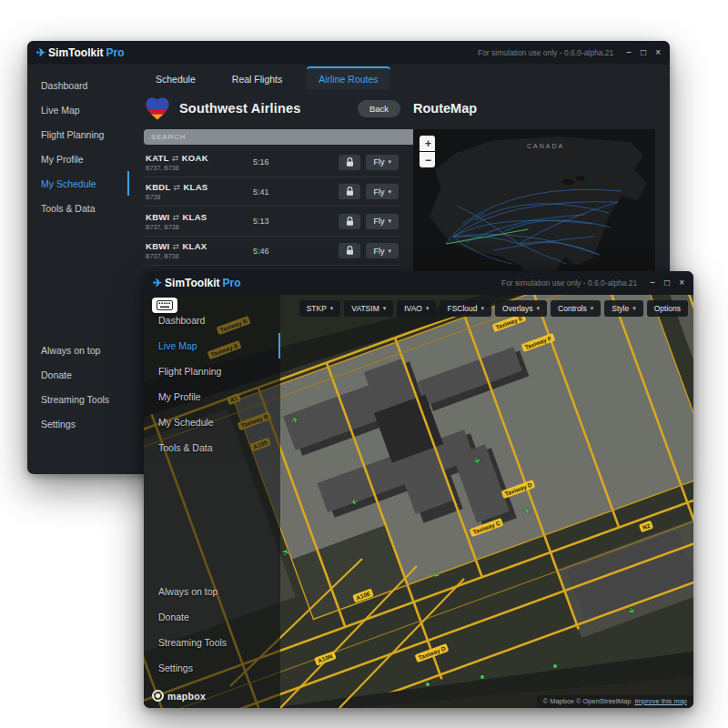 The height and width of the screenshot is (728, 728). I want to click on zoom-out-button: −, so click(428, 160).